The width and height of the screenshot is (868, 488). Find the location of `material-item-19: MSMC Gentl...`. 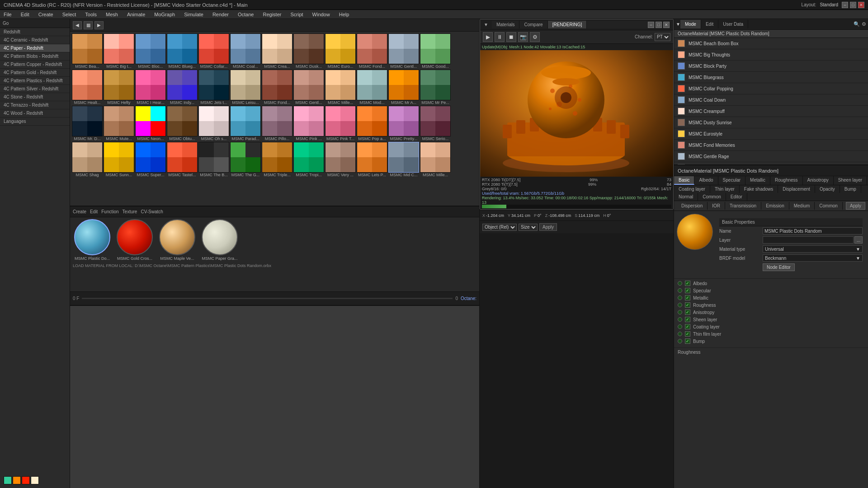

material-item-19: MSMC Gentl... is located at coordinates (309, 87).